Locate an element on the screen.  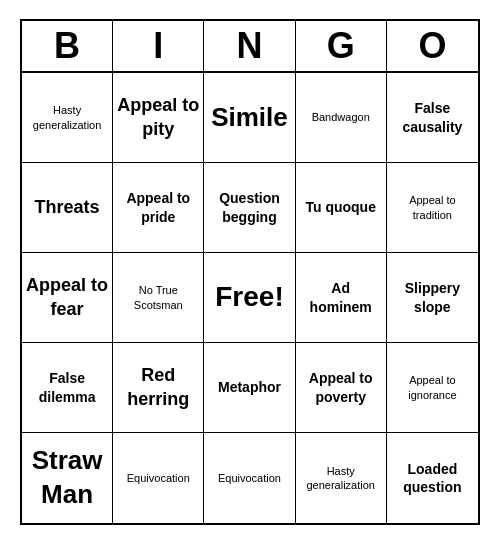
bingo-cell: Bandwagon is located at coordinates (342, 118).